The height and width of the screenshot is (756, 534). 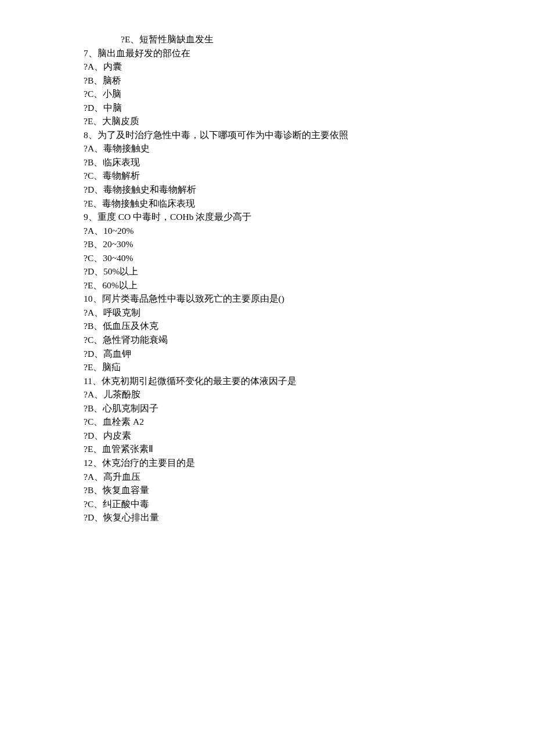 What do you see at coordinates (291, 121) in the screenshot?
I see `text-line: ?E、大脑皮质` at bounding box center [291, 121].